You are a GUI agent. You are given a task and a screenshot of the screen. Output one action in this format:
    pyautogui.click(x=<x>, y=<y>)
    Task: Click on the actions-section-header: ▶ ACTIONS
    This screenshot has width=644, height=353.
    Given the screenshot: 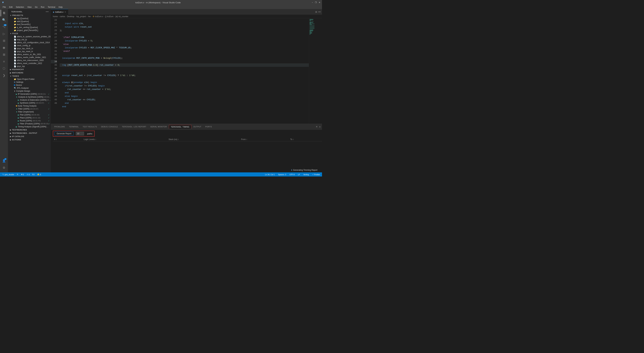 What is the action you would take?
    pyautogui.click(x=30, y=140)
    